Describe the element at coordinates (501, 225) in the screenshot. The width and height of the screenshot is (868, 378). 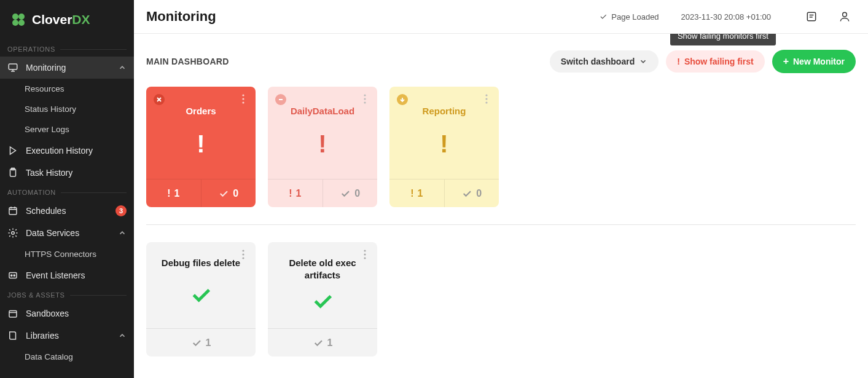
I see `row-divider` at that location.